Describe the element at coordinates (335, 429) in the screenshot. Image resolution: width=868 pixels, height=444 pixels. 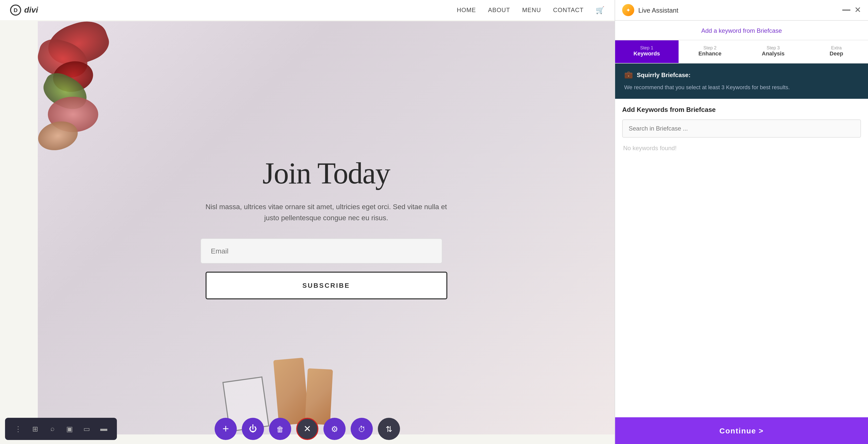
I see `settings-button: ⚙` at that location.